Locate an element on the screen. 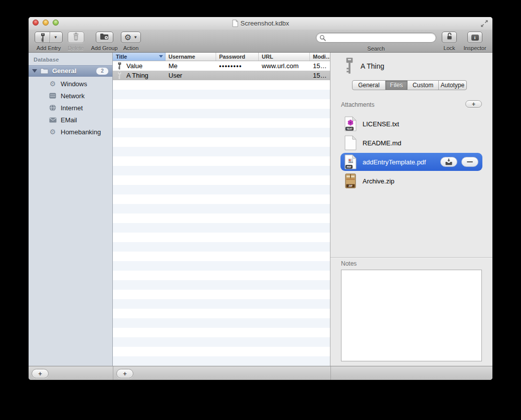 The width and height of the screenshot is (521, 420). trash-icon is located at coordinates (76, 37).